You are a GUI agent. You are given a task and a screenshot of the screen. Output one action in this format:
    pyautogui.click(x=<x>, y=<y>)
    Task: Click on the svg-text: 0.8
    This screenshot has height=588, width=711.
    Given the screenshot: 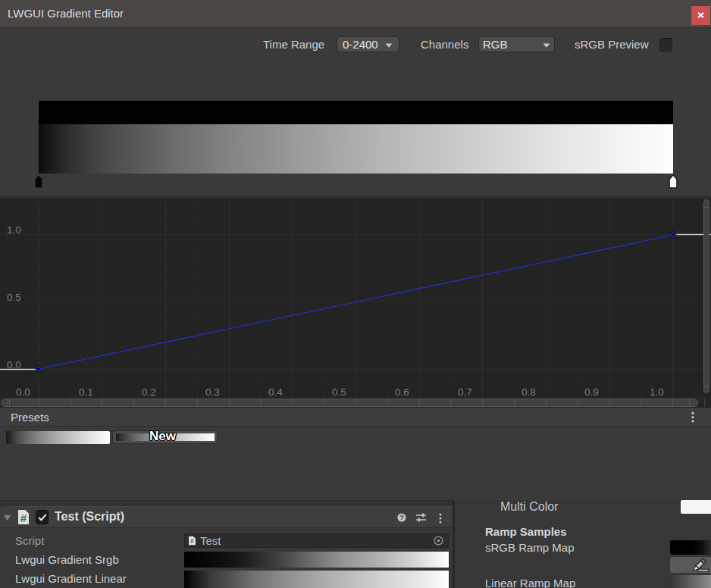 What is the action you would take?
    pyautogui.click(x=529, y=392)
    